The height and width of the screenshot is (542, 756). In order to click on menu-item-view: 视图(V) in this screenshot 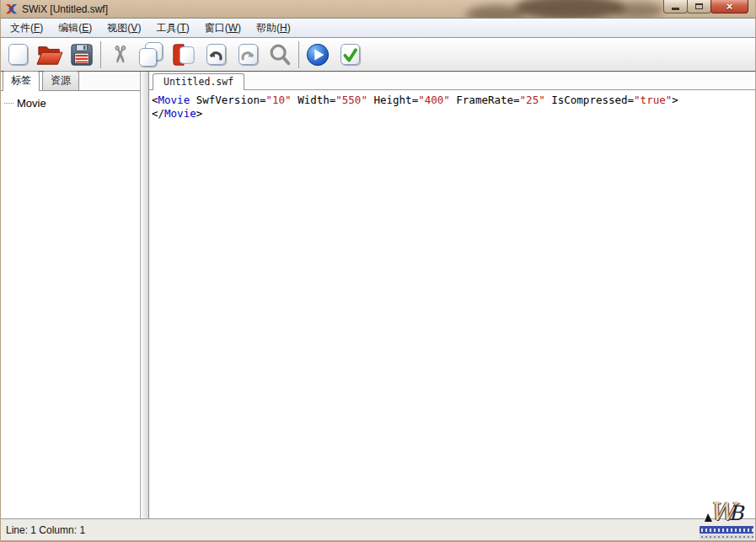, I will do `click(124, 29)`.